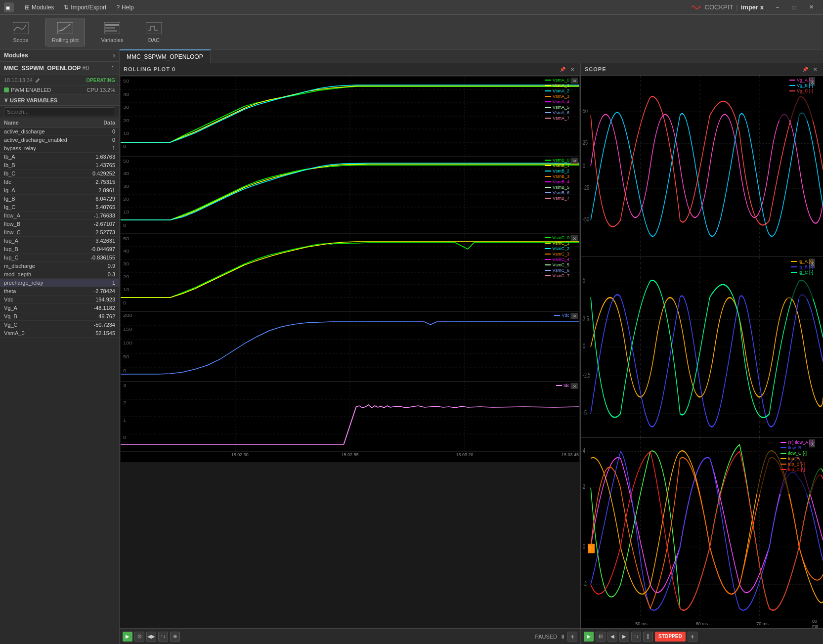 The width and height of the screenshot is (823, 644). I want to click on variable-row: mod_depth0.3, so click(59, 275).